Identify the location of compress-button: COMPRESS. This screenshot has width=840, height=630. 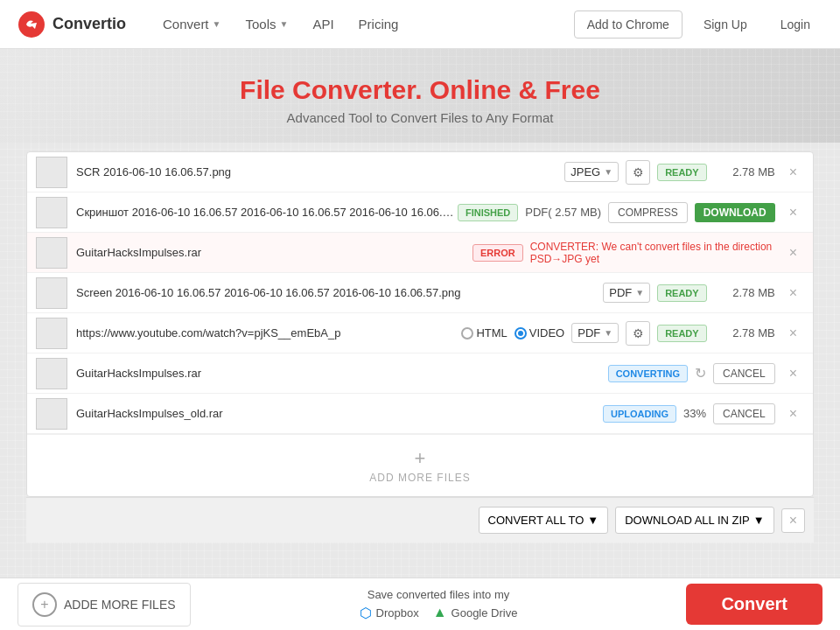
(648, 213).